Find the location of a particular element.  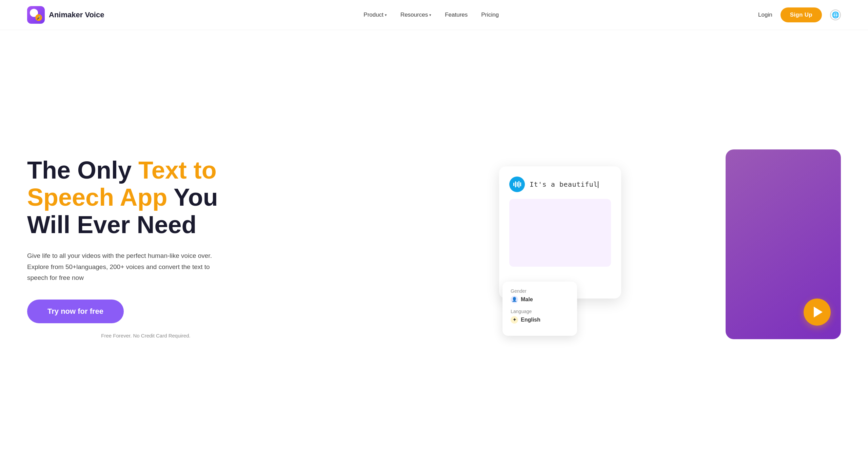

nav-item-pricing: Pricing is located at coordinates (490, 15).